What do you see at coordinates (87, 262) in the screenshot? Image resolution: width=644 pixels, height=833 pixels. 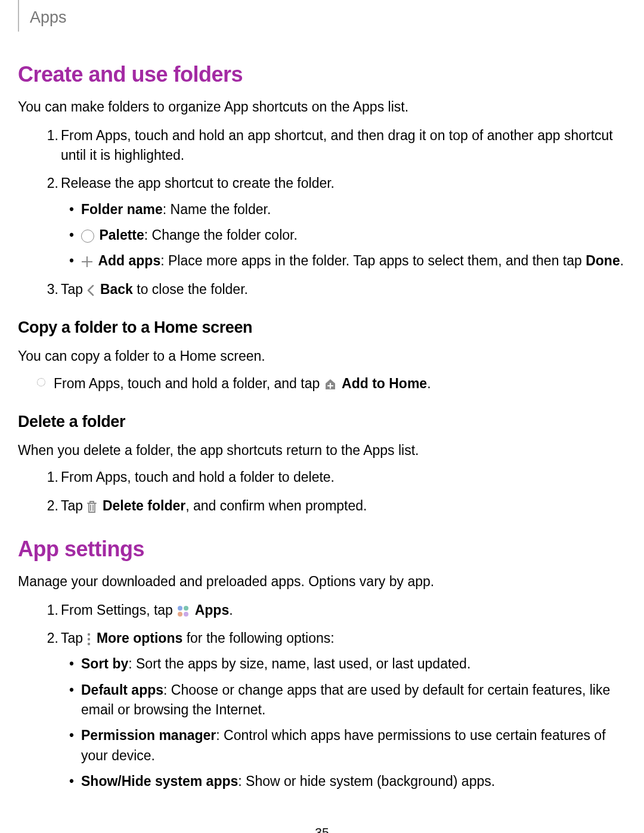 I see `plus-icon` at bounding box center [87, 262].